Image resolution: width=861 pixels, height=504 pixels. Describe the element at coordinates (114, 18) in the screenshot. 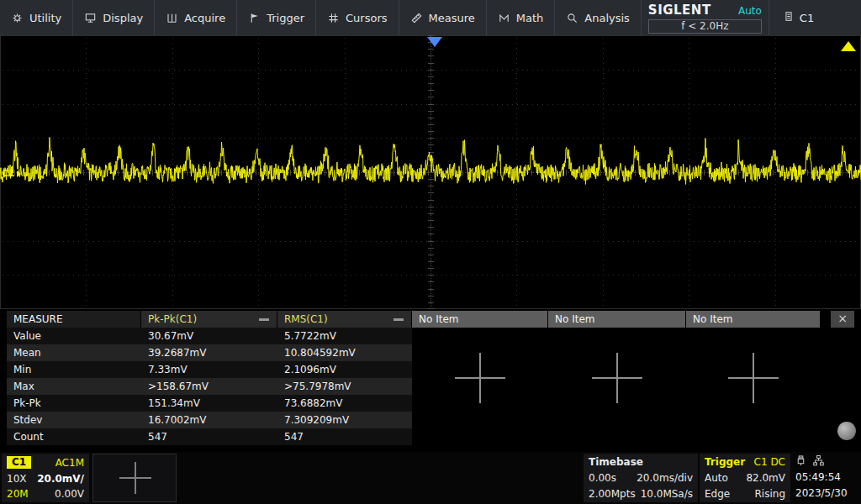

I see `menu-display: Display` at that location.